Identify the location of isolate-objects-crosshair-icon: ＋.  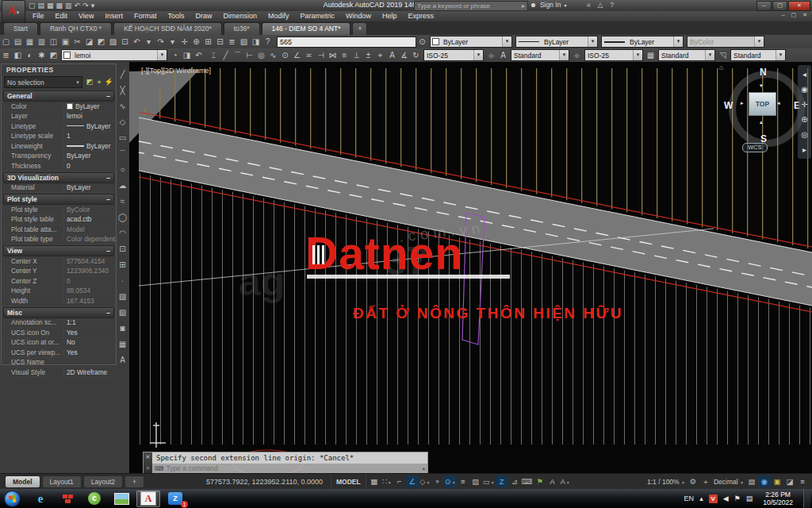
(706, 481).